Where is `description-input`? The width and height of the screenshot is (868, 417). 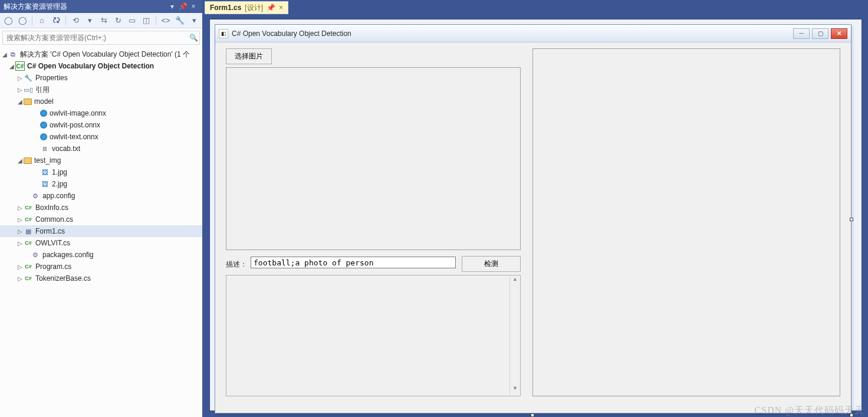 description-input is located at coordinates (353, 262).